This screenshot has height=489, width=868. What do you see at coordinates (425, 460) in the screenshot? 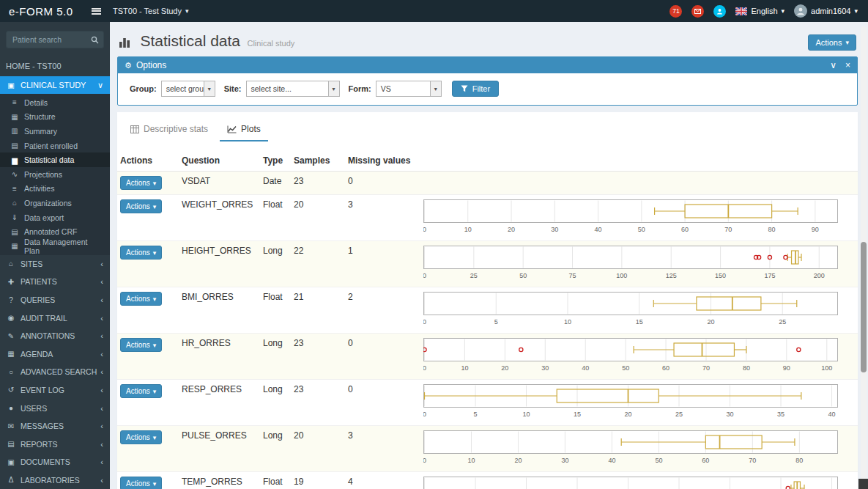
I see `svg-text: 0` at bounding box center [425, 460].